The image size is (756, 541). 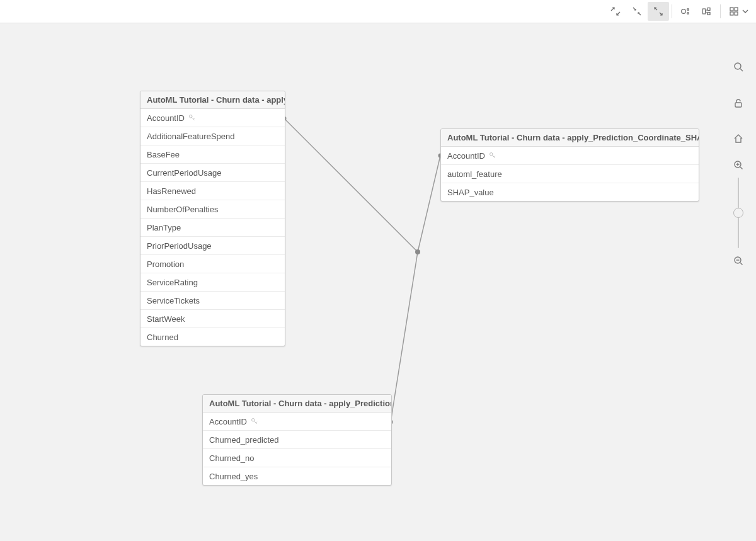 What do you see at coordinates (738, 139) in the screenshot?
I see `home-icon` at bounding box center [738, 139].